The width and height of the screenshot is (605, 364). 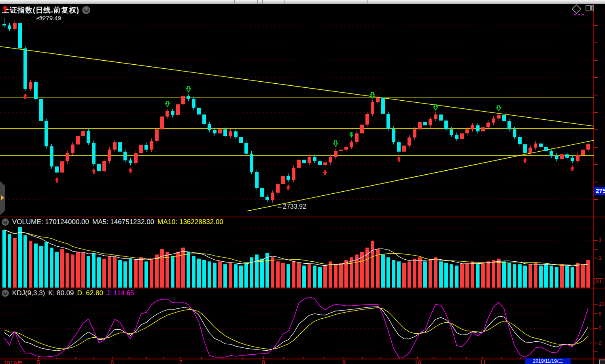 What do you see at coordinates (579, 15) in the screenshot?
I see `magenta-dots-icon` at bounding box center [579, 15].